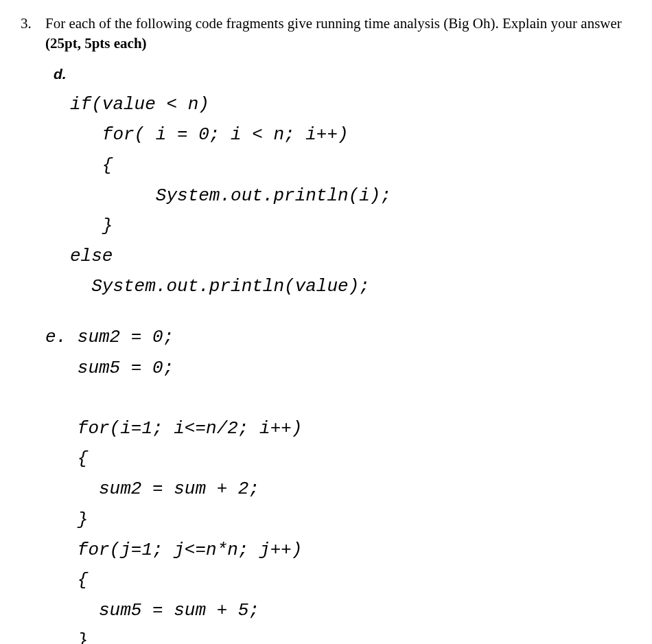  What do you see at coordinates (326, 34) in the screenshot?
I see `question-header: 3. For each of the following code fragme…` at bounding box center [326, 34].